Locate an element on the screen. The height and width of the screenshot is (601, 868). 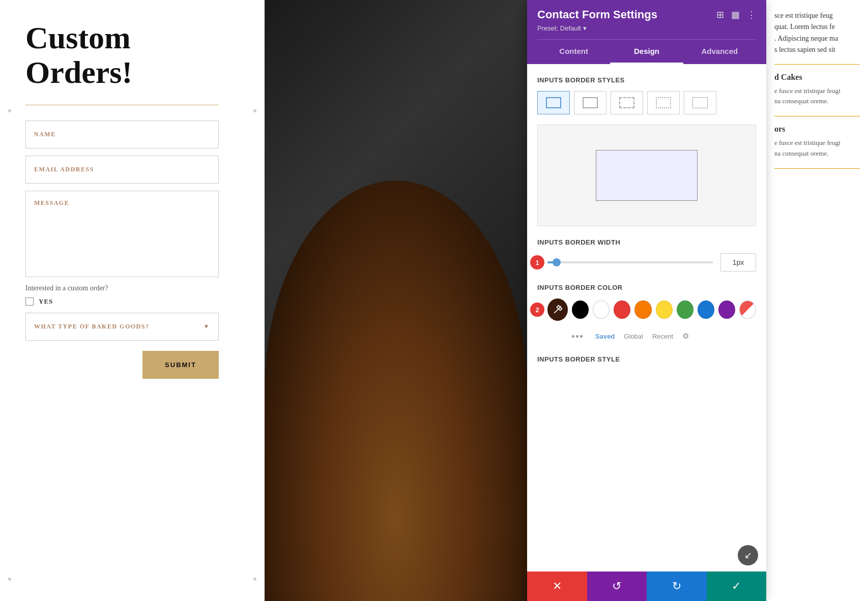
color-picker-row: 2 is located at coordinates (647, 310).